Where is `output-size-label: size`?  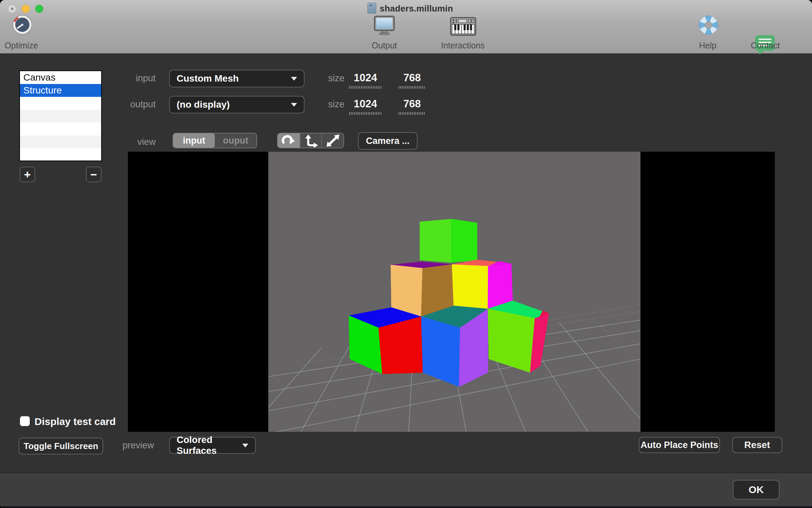
output-size-label: size is located at coordinates (330, 104).